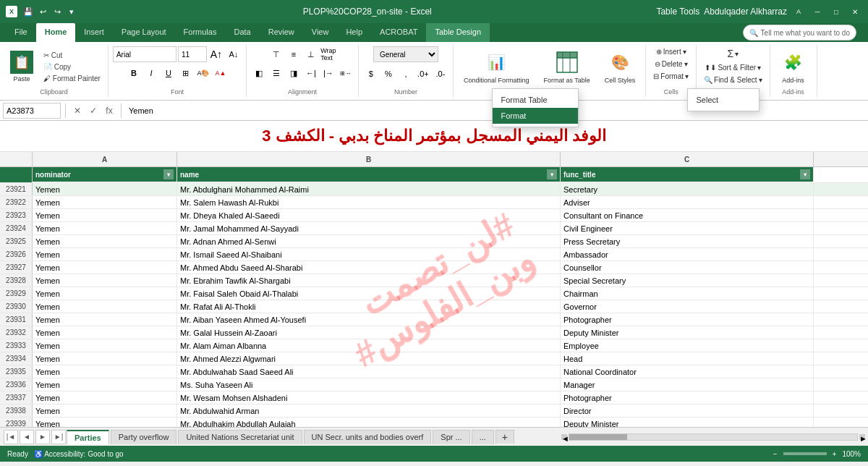 The image size is (868, 466). I want to click on tab-table-design: Table Design, so click(458, 33).